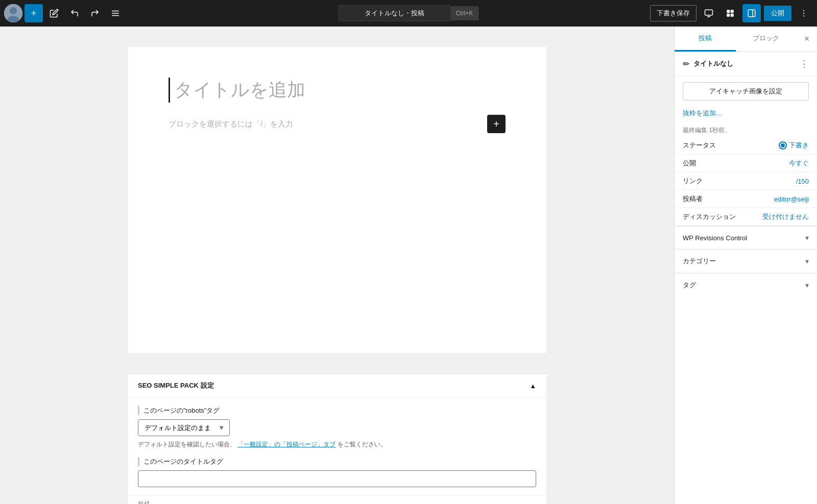 The image size is (817, 504). What do you see at coordinates (709, 217) in the screenshot?
I see `discussion-label: ディスカッション` at bounding box center [709, 217].